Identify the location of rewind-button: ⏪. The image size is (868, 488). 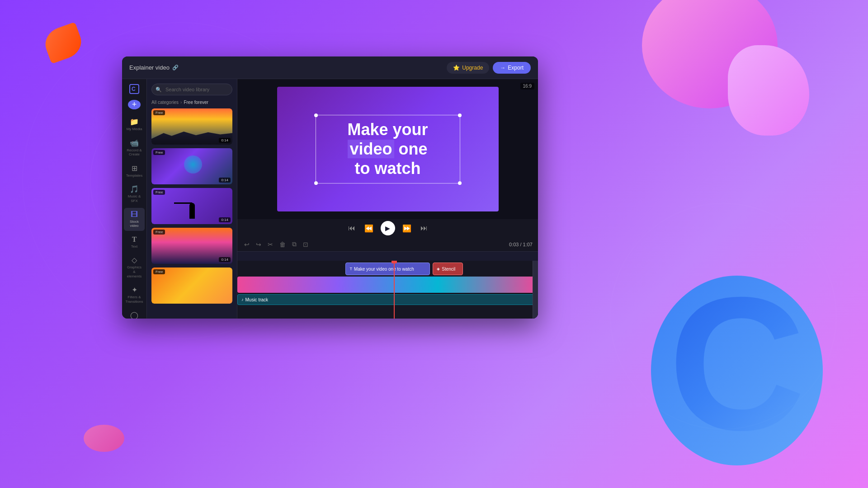
(369, 229).